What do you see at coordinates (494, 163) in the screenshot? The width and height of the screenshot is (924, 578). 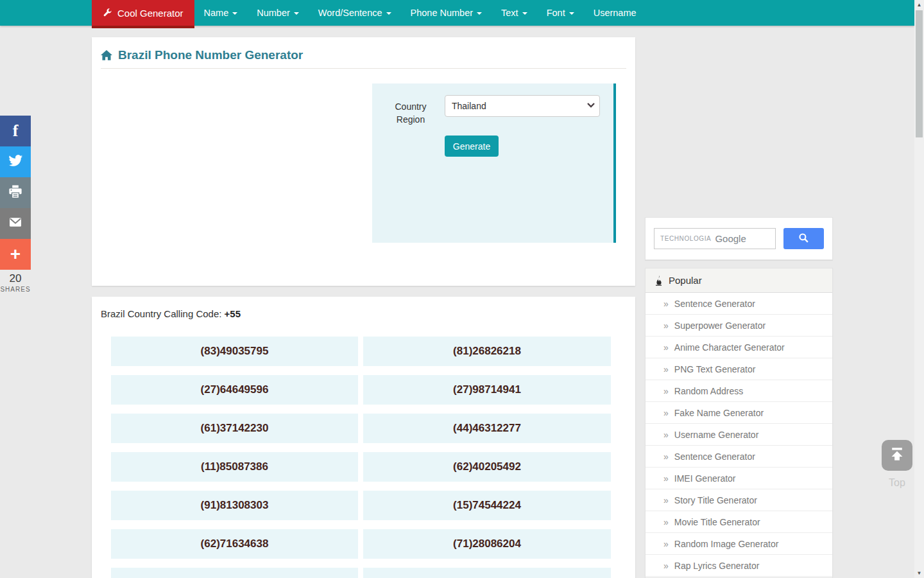 I see `generator-form-panel: Country Region Thailand Generate` at bounding box center [494, 163].